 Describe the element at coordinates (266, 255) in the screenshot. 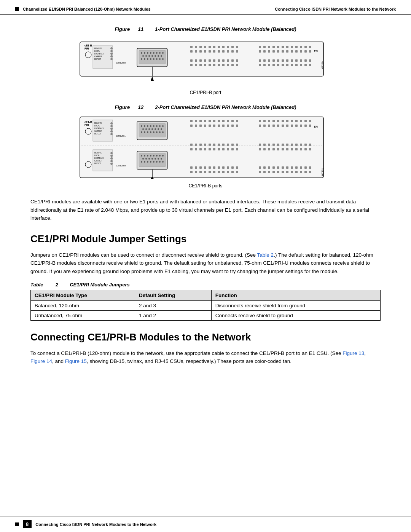

I see `table2-link: Table 2` at that location.